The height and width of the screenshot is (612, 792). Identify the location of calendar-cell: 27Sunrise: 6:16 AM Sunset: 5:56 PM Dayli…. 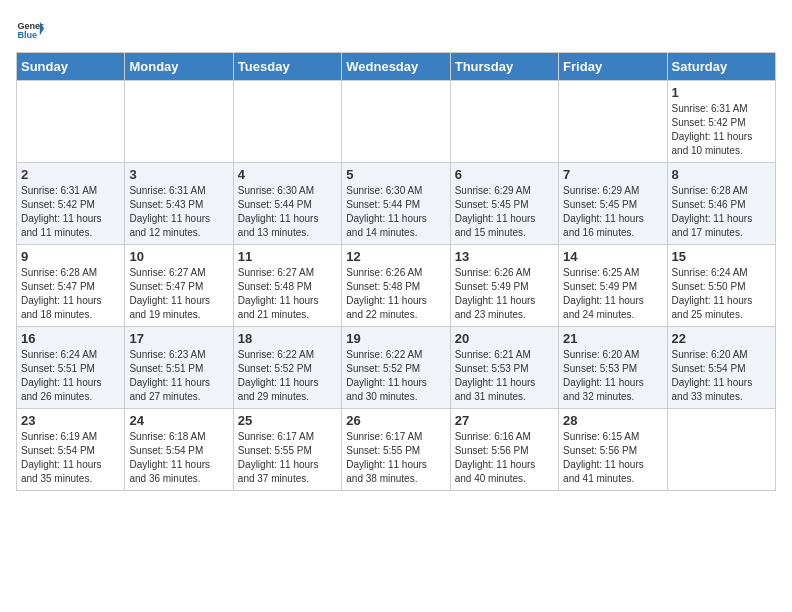
(504, 450).